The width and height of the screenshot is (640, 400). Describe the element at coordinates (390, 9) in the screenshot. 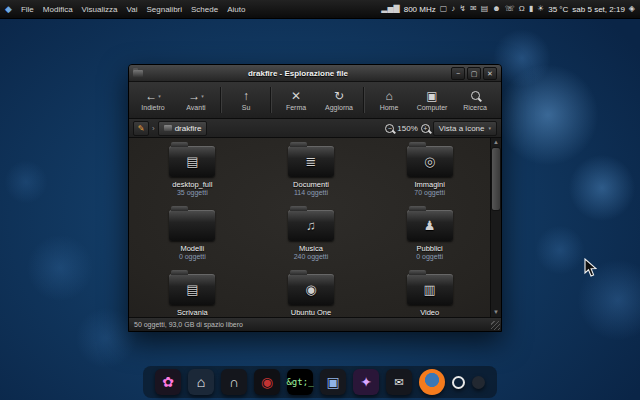

I see `cpu-graph-icon: ▂▅▇` at that location.